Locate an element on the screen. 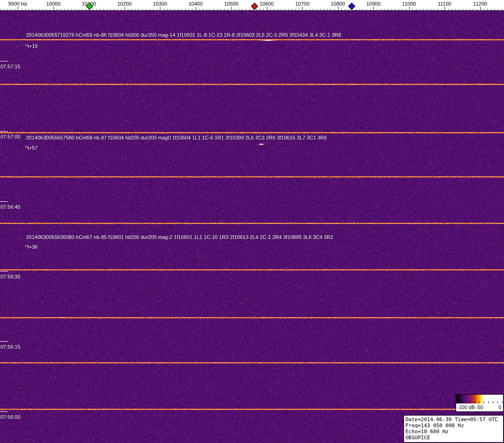  info-date-time: Date=2014-06-30 Time=05:57 UTC is located at coordinates (454, 419).